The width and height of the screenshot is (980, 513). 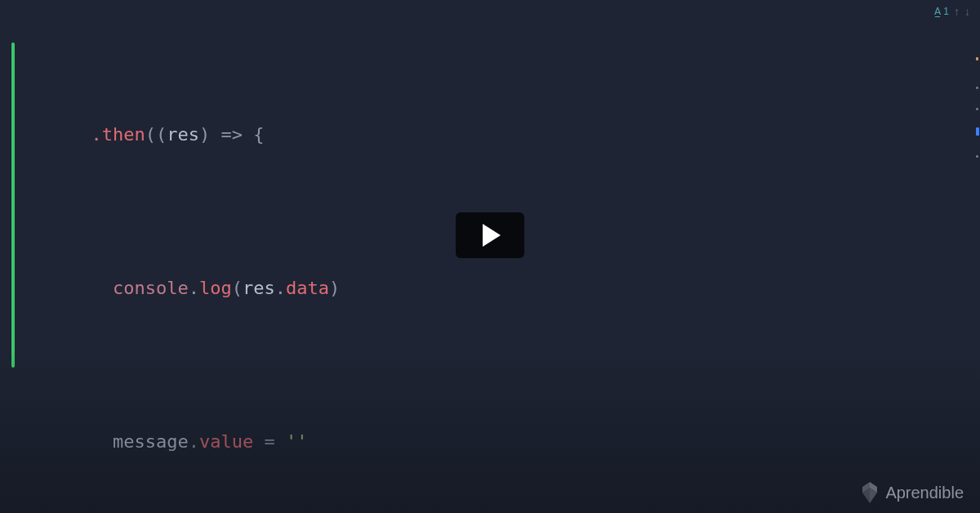 I want to click on watermark-text: Aprendible, so click(x=924, y=493).